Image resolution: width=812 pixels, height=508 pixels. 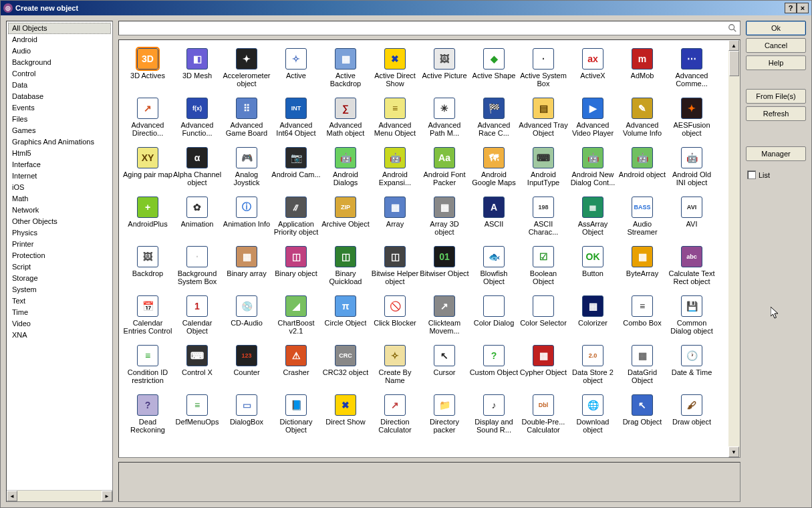 I want to click on category-item: Other Objects, so click(x=59, y=222).